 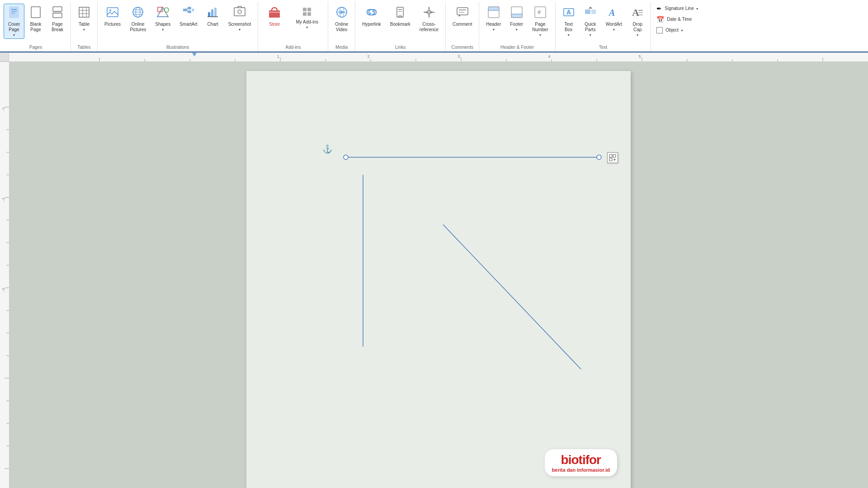 What do you see at coordinates (372, 16) in the screenshot?
I see `hyperlink-button: Hyperlink` at bounding box center [372, 16].